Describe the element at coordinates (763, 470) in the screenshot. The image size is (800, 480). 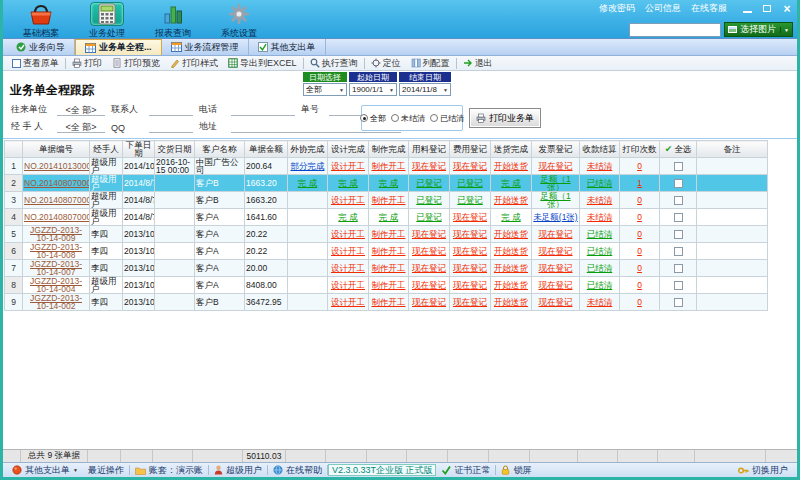
I see `statusbar-item-switch-user: 切换用户` at that location.